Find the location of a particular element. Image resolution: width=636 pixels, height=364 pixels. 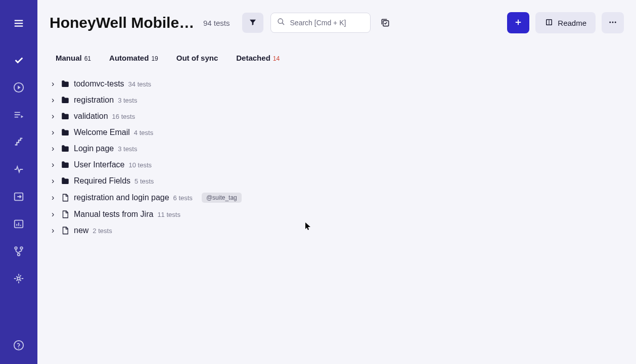

pulse-icon is located at coordinates (19, 169).